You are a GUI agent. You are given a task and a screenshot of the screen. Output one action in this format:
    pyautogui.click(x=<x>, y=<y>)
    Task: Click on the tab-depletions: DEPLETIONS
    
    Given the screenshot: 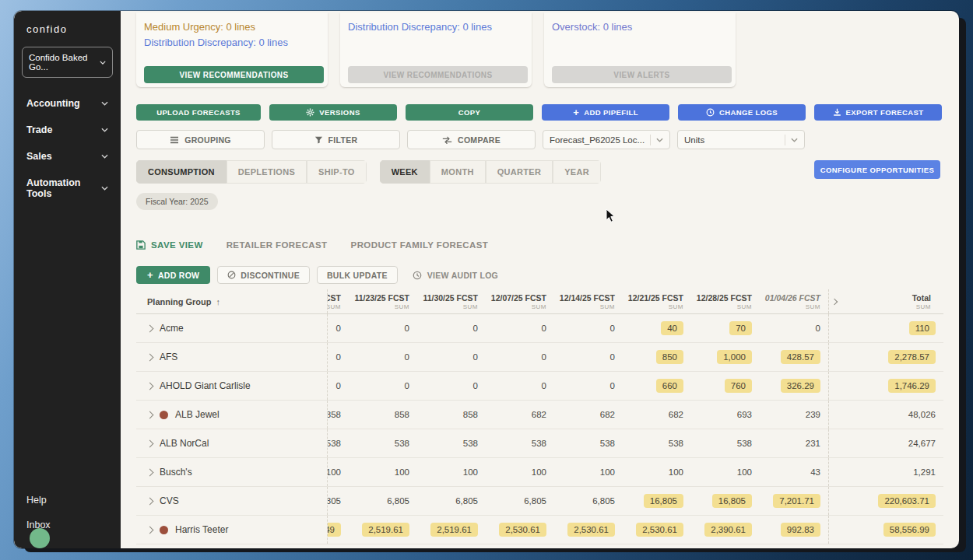 What is the action you would take?
    pyautogui.click(x=266, y=172)
    